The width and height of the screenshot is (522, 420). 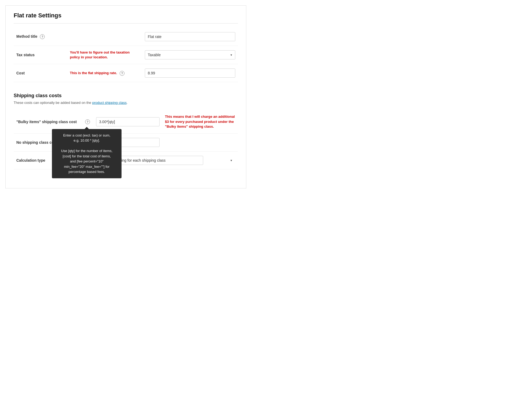 What do you see at coordinates (126, 94) in the screenshot?
I see `shipping-class-title: Shipping class costs` at bounding box center [126, 94].